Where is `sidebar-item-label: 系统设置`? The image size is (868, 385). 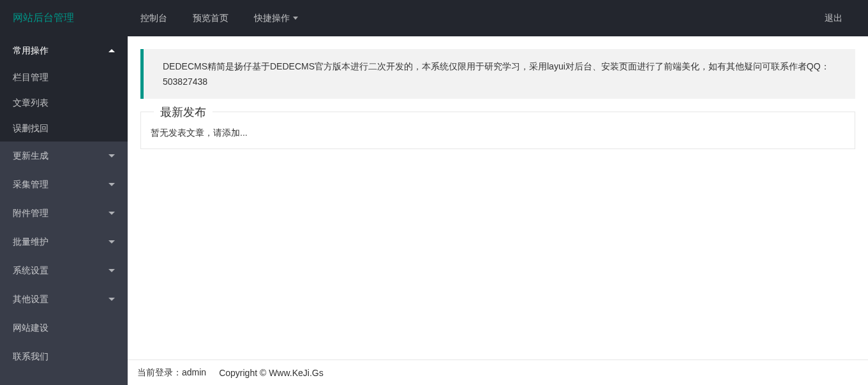
sidebar-item-label: 系统设置 is located at coordinates (31, 271).